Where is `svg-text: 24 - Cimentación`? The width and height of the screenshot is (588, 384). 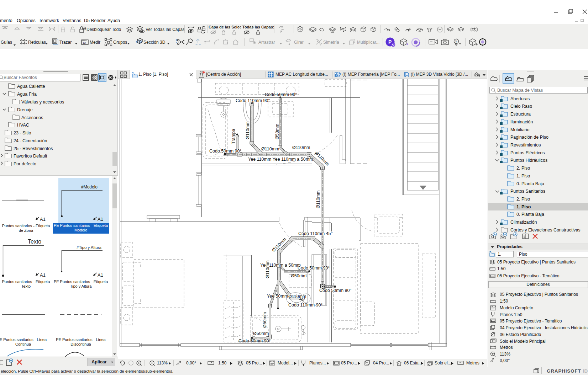 svg-text: 24 - Cimentación is located at coordinates (31, 141).